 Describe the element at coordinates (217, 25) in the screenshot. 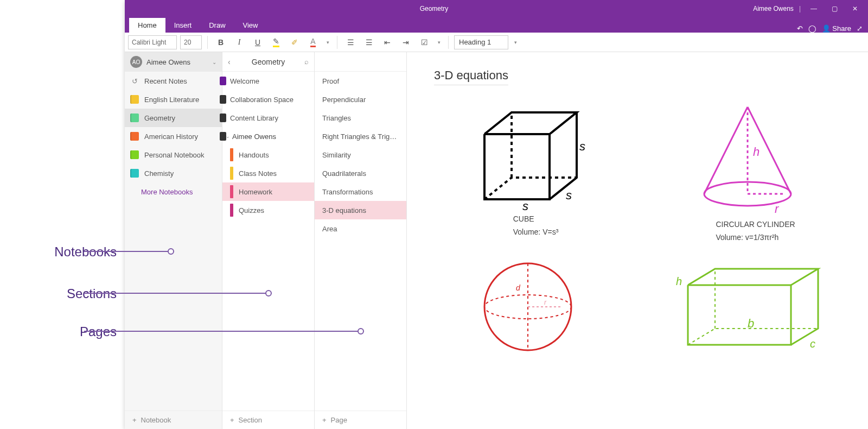

I see `tab-draw: Draw` at that location.